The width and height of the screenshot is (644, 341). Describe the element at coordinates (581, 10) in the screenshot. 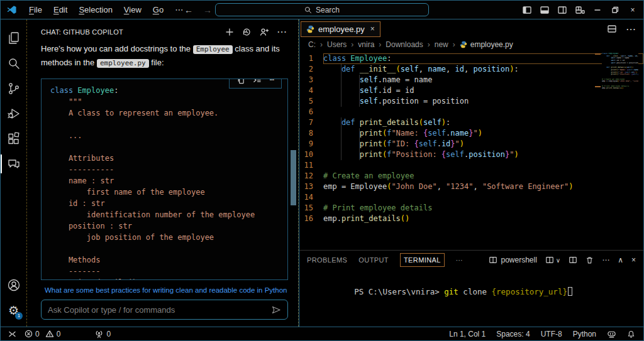

I see `window-controls: ×` at that location.